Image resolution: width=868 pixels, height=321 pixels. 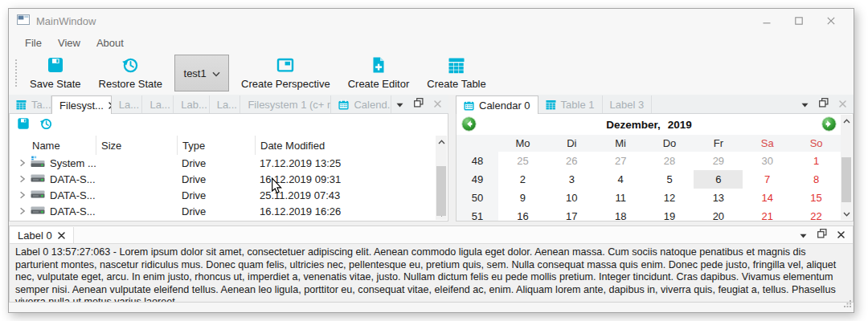 I want to click on calendar-day: 27, so click(x=620, y=160).